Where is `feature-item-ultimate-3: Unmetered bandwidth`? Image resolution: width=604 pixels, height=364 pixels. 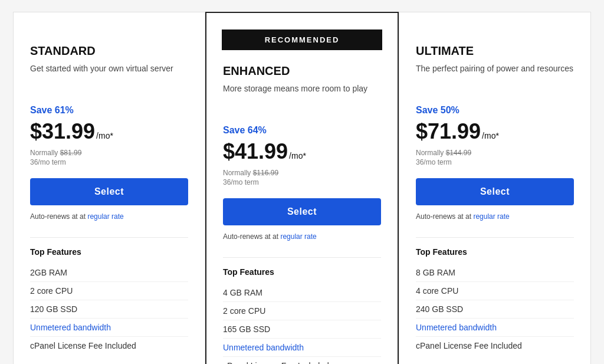
feature-item-ultimate-3: Unmetered bandwidth is located at coordinates (495, 328).